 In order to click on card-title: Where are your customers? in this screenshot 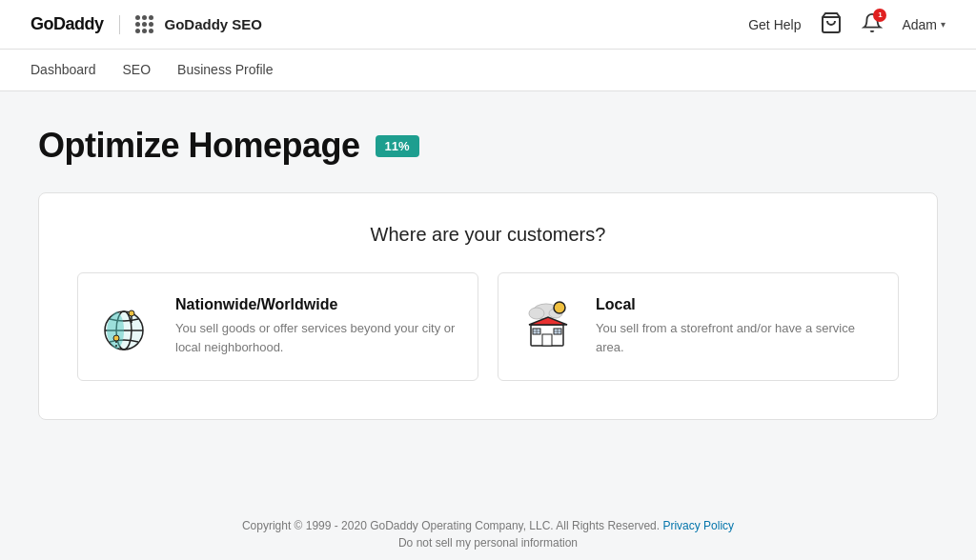, I will do `click(488, 234)`.